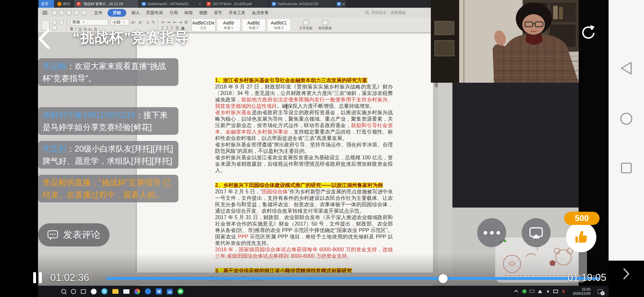  Describe the element at coordinates (340, 4) in the screenshot. I see `wps-document-tab: W a` at that location.